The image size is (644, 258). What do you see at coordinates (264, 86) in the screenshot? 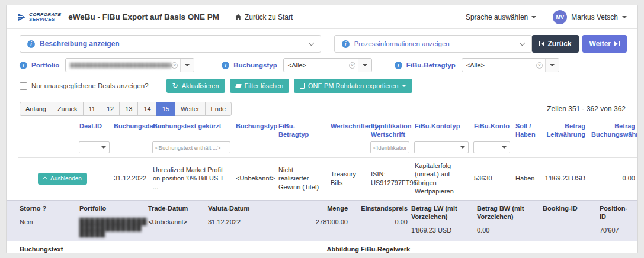
I see `clear-filter-button-label: Filter löschen` at bounding box center [264, 86].